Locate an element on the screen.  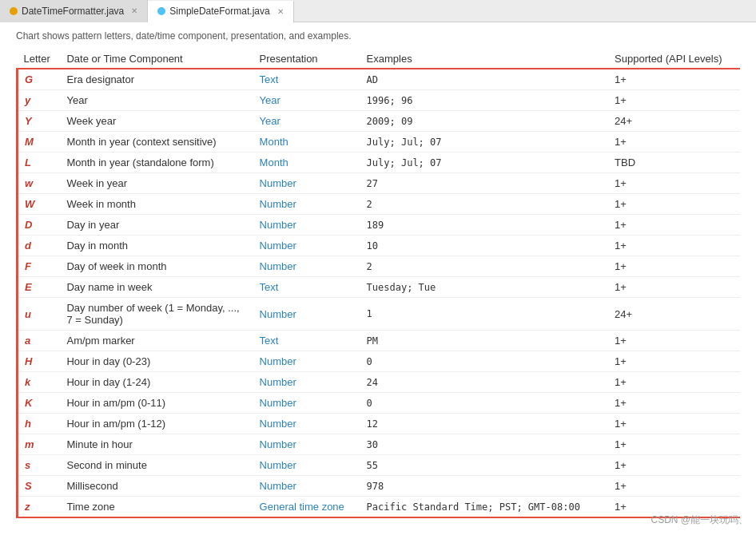
subtitle: Chart shows pattern letters, date/time c… is located at coordinates (378, 36).